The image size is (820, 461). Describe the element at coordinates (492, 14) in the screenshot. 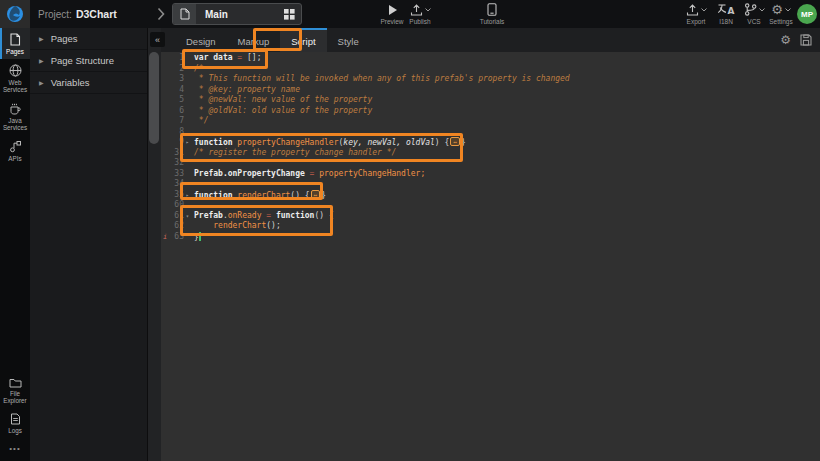

I see `tutorials-button: Tutorials` at that location.